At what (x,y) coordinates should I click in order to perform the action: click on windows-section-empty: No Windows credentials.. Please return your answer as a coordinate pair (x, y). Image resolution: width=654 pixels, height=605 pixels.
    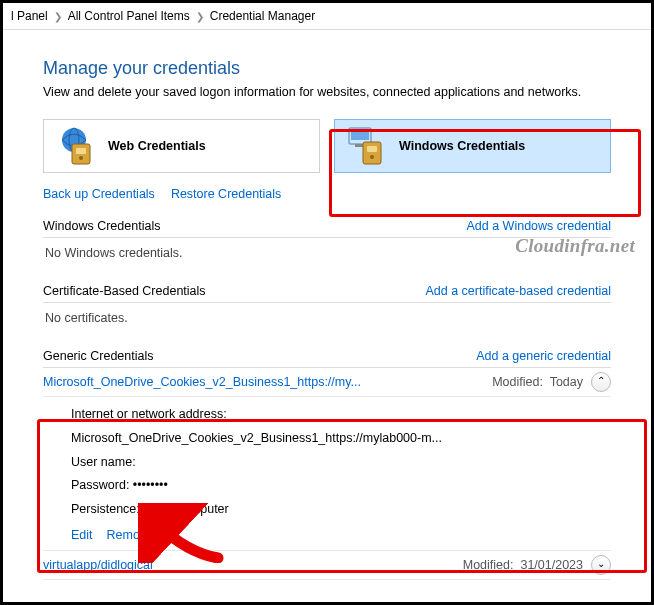
    Looking at the image, I should click on (327, 252).